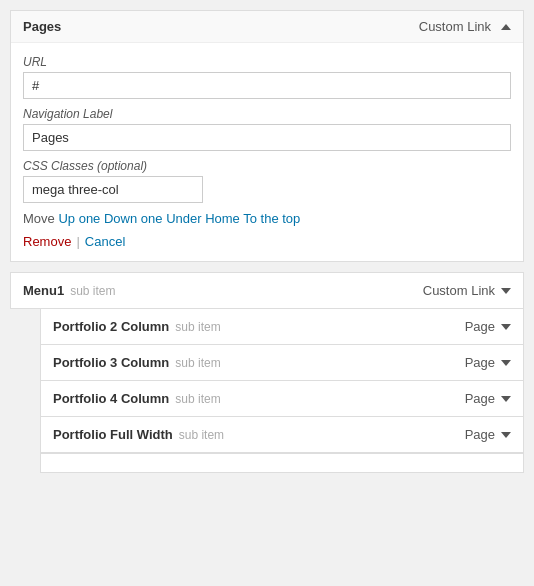 The image size is (534, 586). What do you see at coordinates (480, 362) in the screenshot?
I see `sub-item-1-type: Page` at bounding box center [480, 362].